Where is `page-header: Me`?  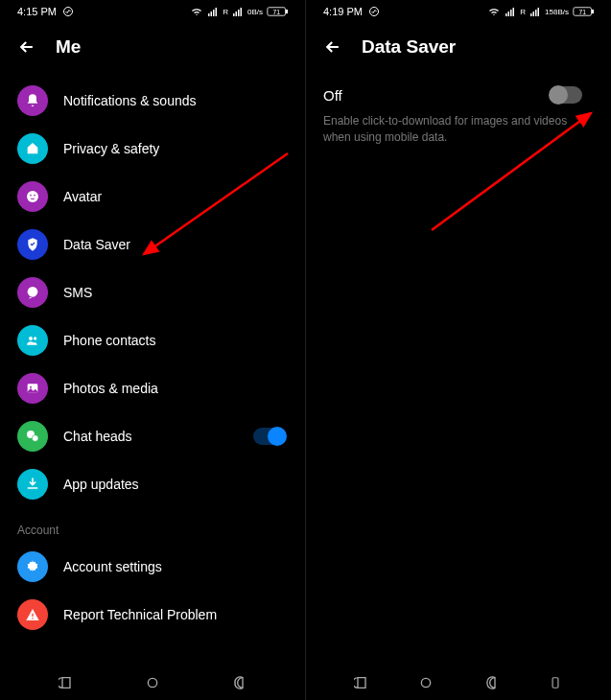 page-header: Me is located at coordinates (153, 46).